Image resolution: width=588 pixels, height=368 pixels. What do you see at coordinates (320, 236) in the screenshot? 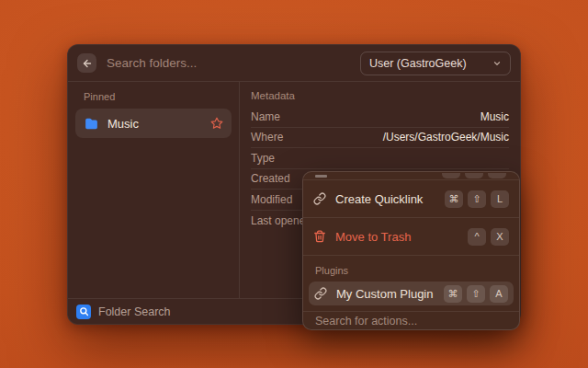
I see `trash-icon` at bounding box center [320, 236].